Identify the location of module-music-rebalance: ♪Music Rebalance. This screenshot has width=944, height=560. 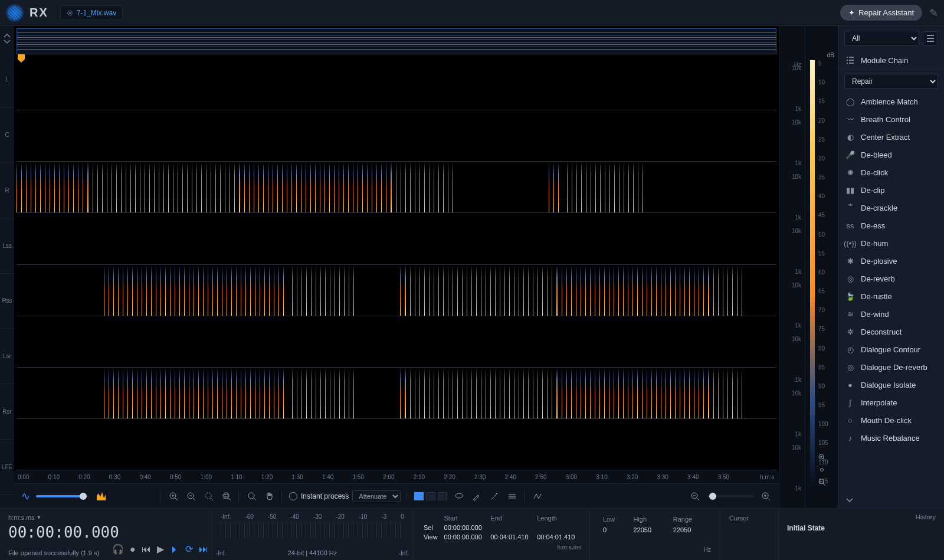
(891, 438).